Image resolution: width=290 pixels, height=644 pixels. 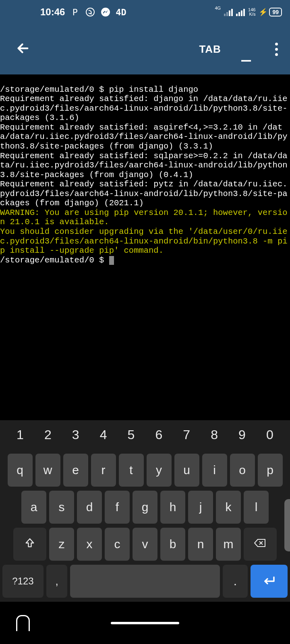 What do you see at coordinates (52, 12) in the screenshot?
I see `status-time: 10:46` at bounding box center [52, 12].